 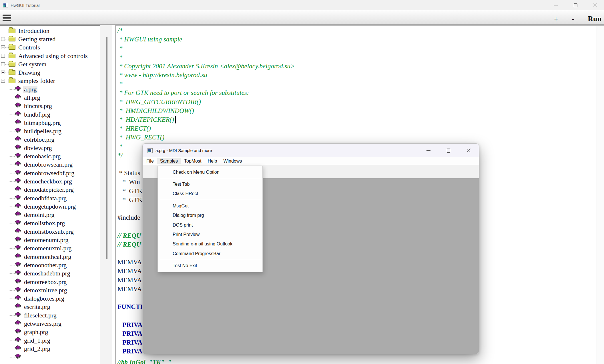 I want to click on menu-item: Test Tab, so click(x=210, y=184).